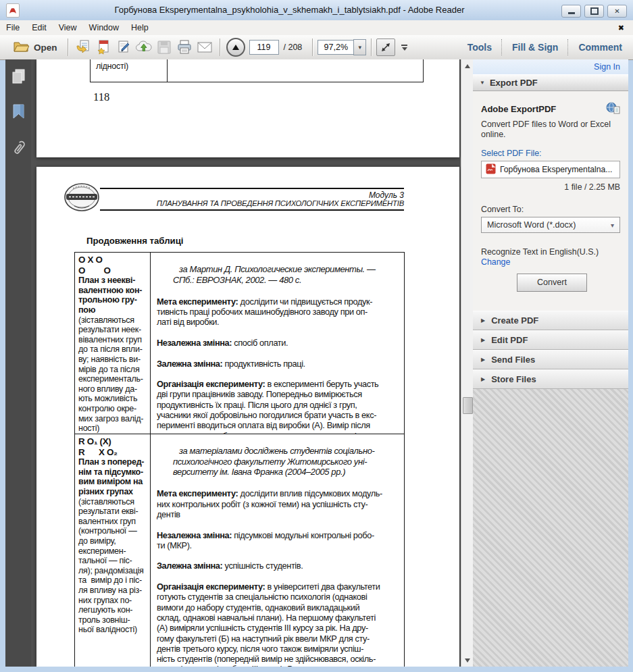 The height and width of the screenshot is (672, 633). What do you see at coordinates (556, 170) in the screenshot?
I see `selected-file-name: Горбунова Eksperymentalna...` at bounding box center [556, 170].